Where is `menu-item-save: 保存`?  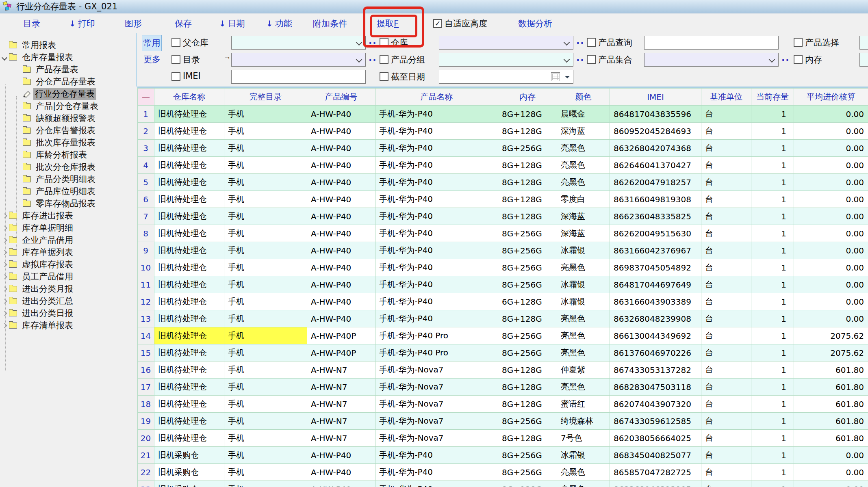
menu-item-save: 保存 is located at coordinates (183, 24).